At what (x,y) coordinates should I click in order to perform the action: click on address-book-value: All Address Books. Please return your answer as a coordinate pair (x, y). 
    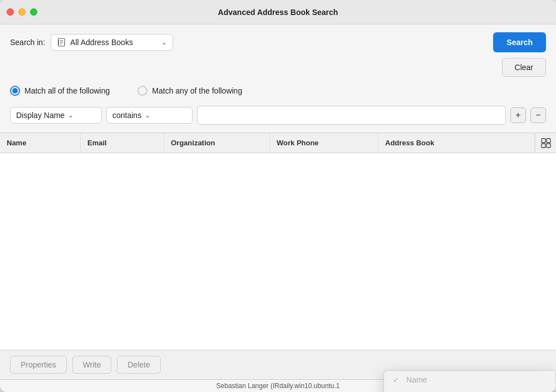
    Looking at the image, I should click on (114, 42).